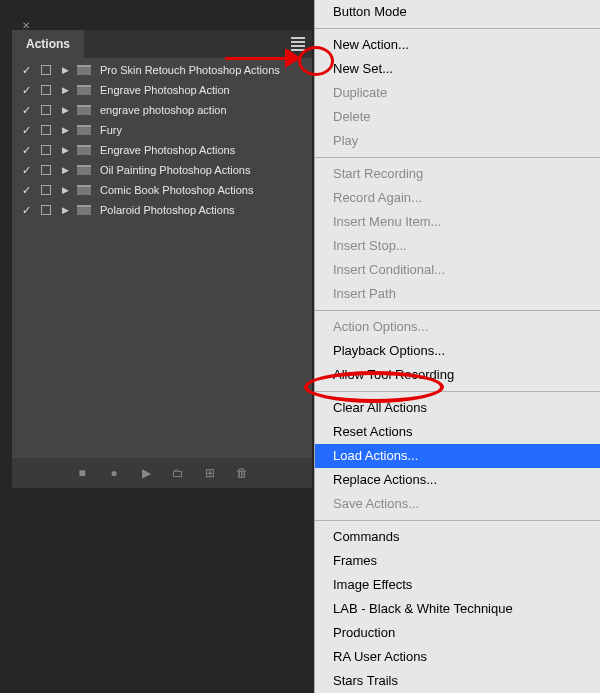 This screenshot has height=693, width=600. What do you see at coordinates (458, 609) in the screenshot?
I see `menu-item: LAB - Black & White Technique` at bounding box center [458, 609].